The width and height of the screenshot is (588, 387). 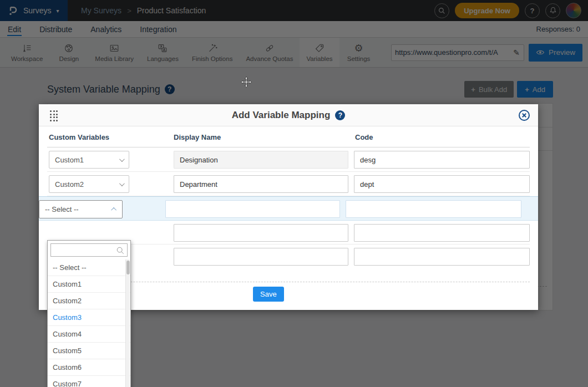 What do you see at coordinates (89, 314) in the screenshot?
I see `custom-variable-dropdown: -- Select -- Custom1 Custom2 Custom3 Cus…` at bounding box center [89, 314].